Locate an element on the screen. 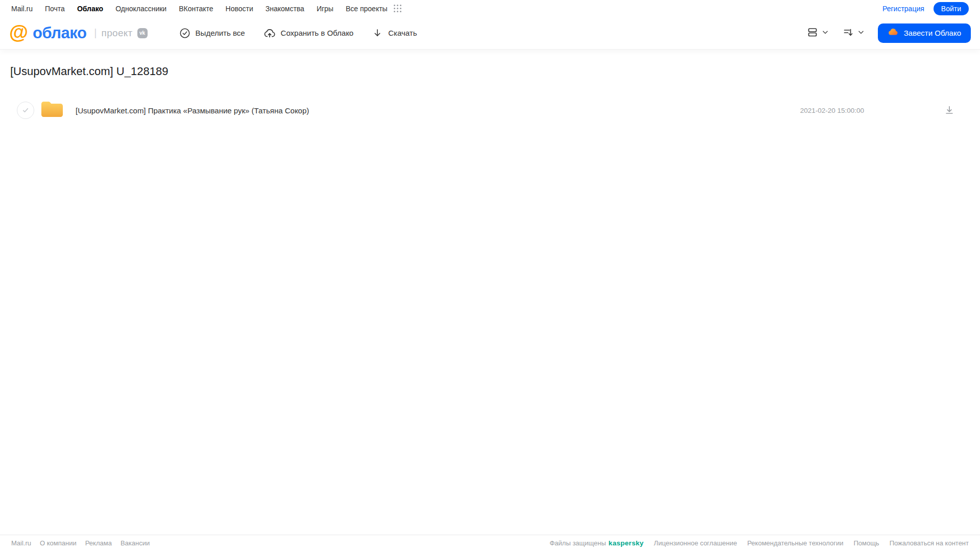  footer-help-link: Помощь is located at coordinates (866, 543).